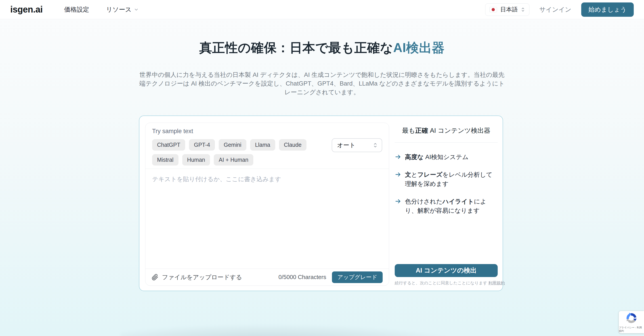 The height and width of the screenshot is (336, 644). What do you see at coordinates (122, 10) in the screenshot?
I see `nav-item-resources: リソース` at bounding box center [122, 10].